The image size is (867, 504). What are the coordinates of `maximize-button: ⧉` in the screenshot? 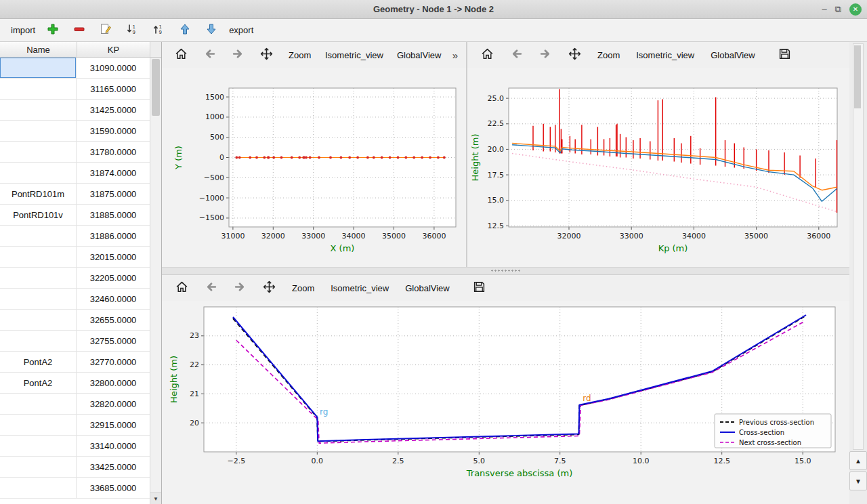 It's located at (839, 9).